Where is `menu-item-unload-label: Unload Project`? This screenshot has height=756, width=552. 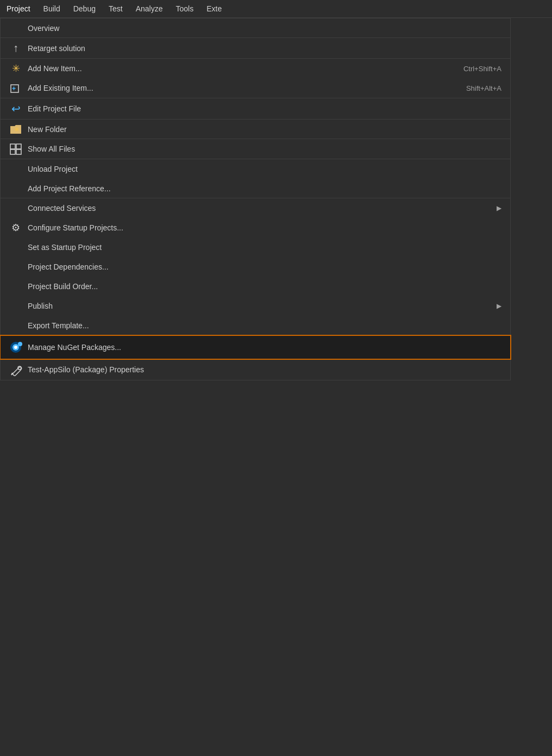
menu-item-unload-label: Unload Project is located at coordinates (254, 169).